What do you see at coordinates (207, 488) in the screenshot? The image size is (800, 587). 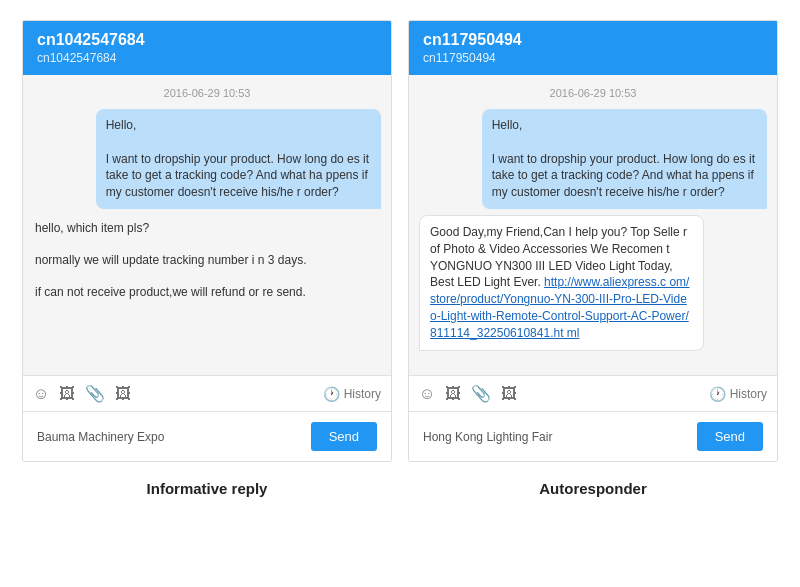 I see `left-caption: Informative reply` at bounding box center [207, 488].